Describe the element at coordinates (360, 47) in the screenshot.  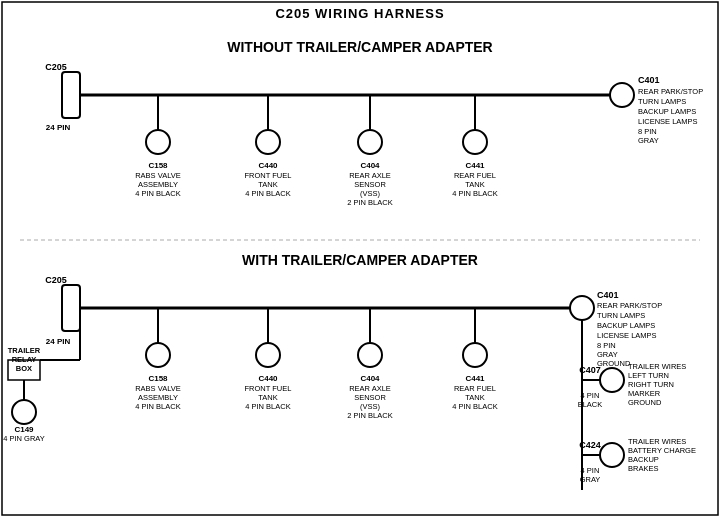
I see `svg-text:WITHOUT TRAILER/CAMPER ADAPT: WITHOUT TRAILER/CAMPER ADAPTER` at that location.